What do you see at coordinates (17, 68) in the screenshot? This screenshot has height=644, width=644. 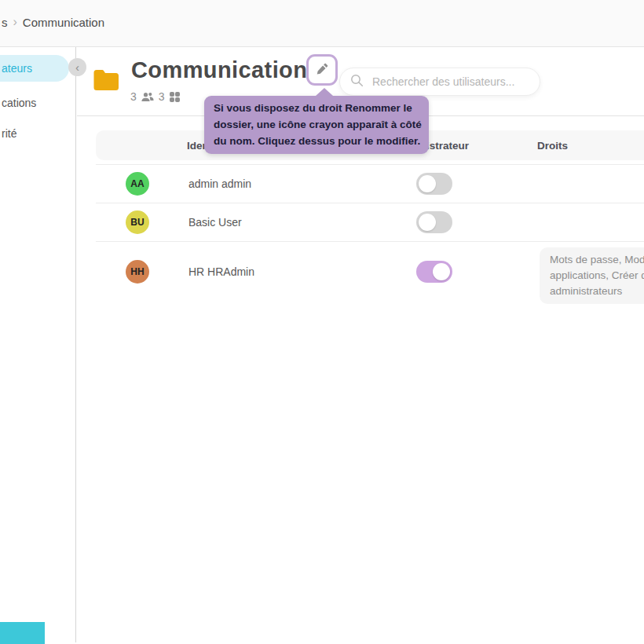 I see `sidebar-item-label: ateurs` at bounding box center [17, 68].